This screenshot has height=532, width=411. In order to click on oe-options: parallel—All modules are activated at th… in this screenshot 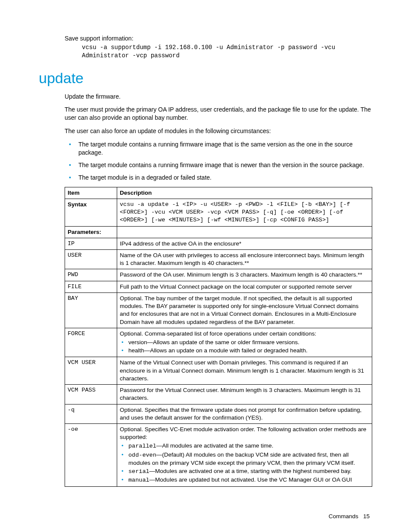, I will do `click(245, 463)`.